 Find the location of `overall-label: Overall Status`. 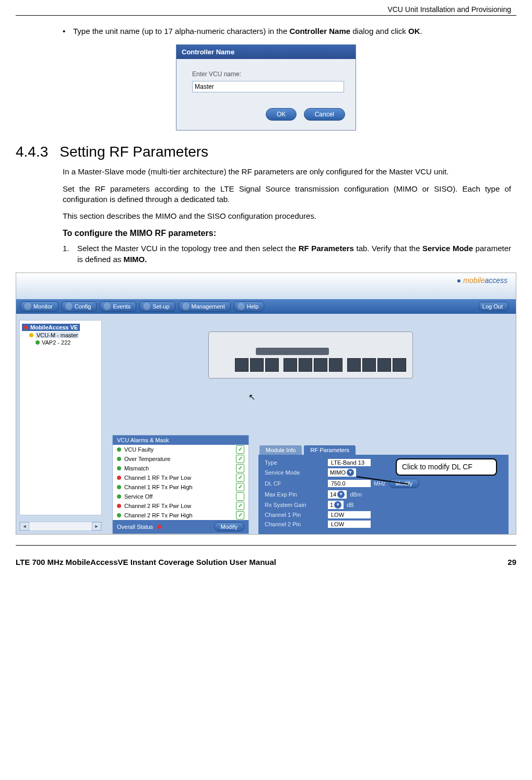

overall-label: Overall Status is located at coordinates (135, 527).